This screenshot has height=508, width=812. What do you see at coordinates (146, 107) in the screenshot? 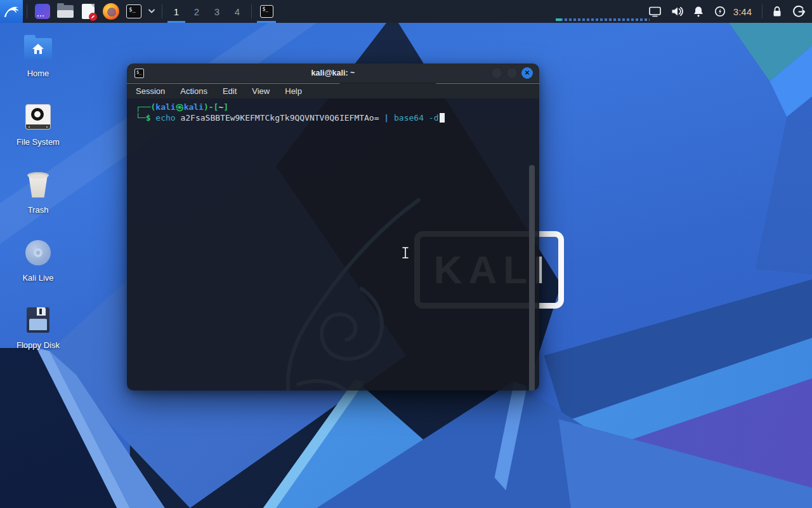
I see `prompt-frame: ┌──(` at bounding box center [146, 107].